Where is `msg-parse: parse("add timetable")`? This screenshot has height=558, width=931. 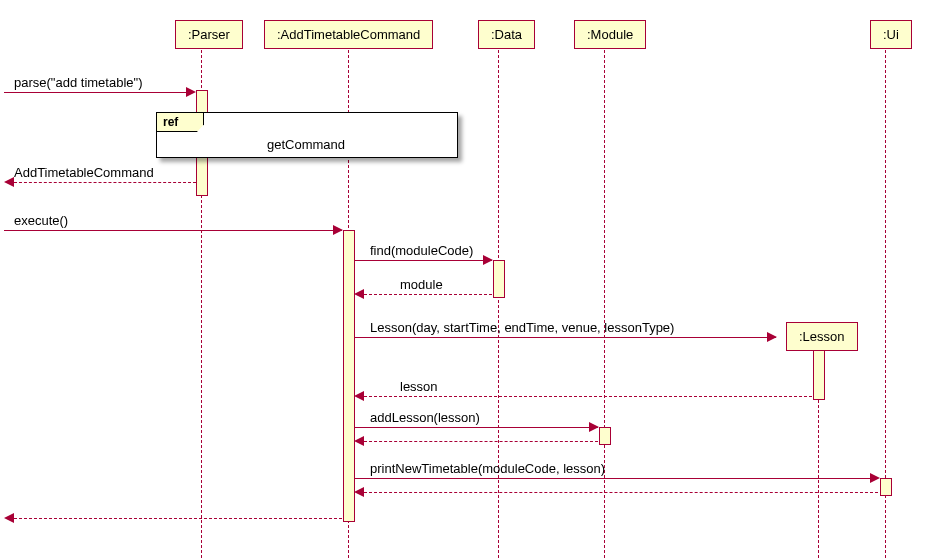
msg-parse: parse("add timetable") is located at coordinates (78, 82).